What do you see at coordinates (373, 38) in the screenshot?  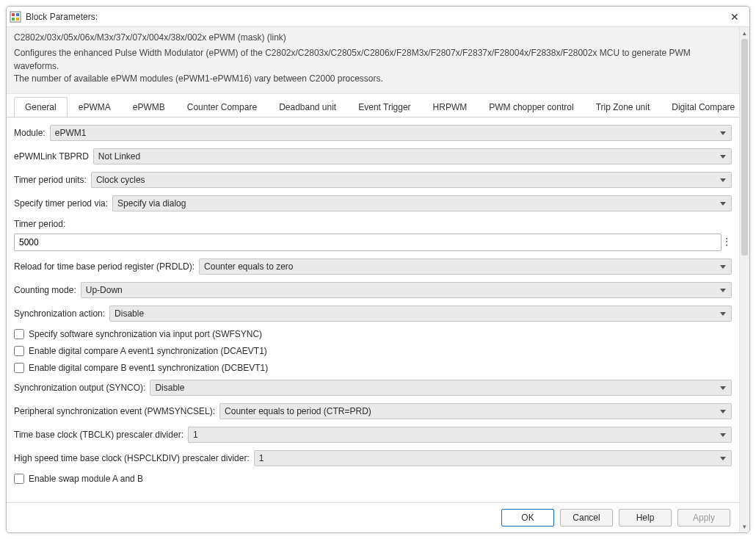 I see `mask-title-line: C2802x/03x/05x/06x/M3x/37x/07x/004x/38x/…` at bounding box center [373, 38].